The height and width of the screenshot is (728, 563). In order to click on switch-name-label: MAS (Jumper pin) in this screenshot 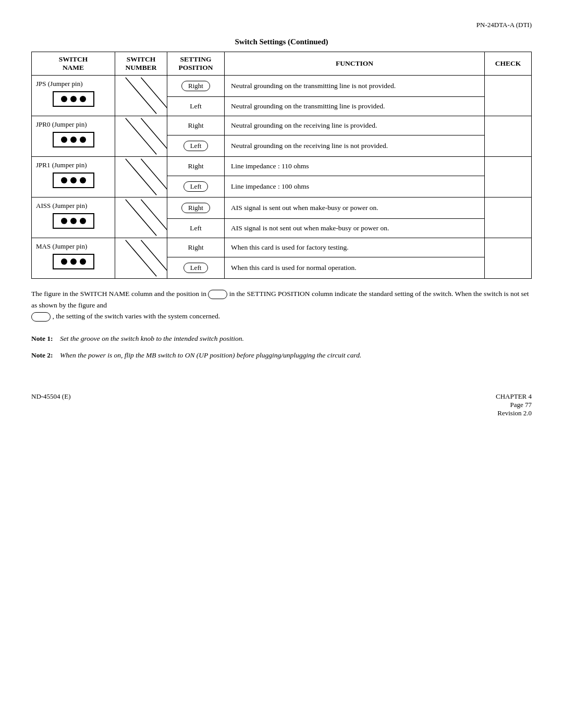, I will do `click(73, 246)`.